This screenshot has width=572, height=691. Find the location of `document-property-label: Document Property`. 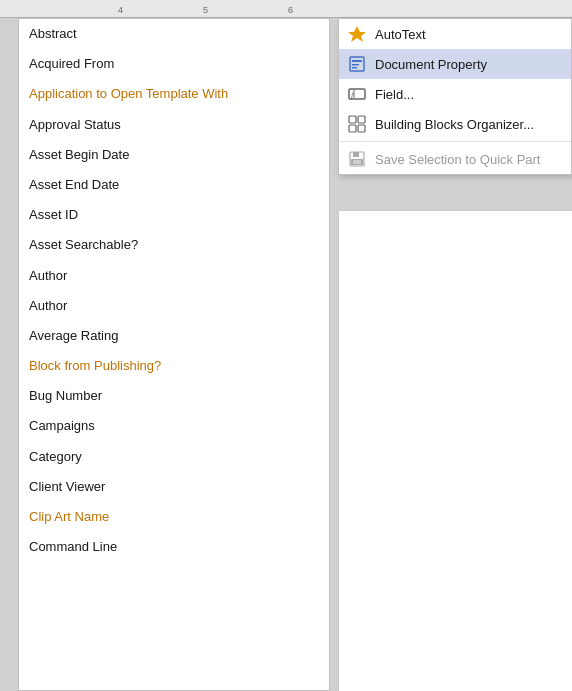

document-property-label: Document Property is located at coordinates (431, 64).